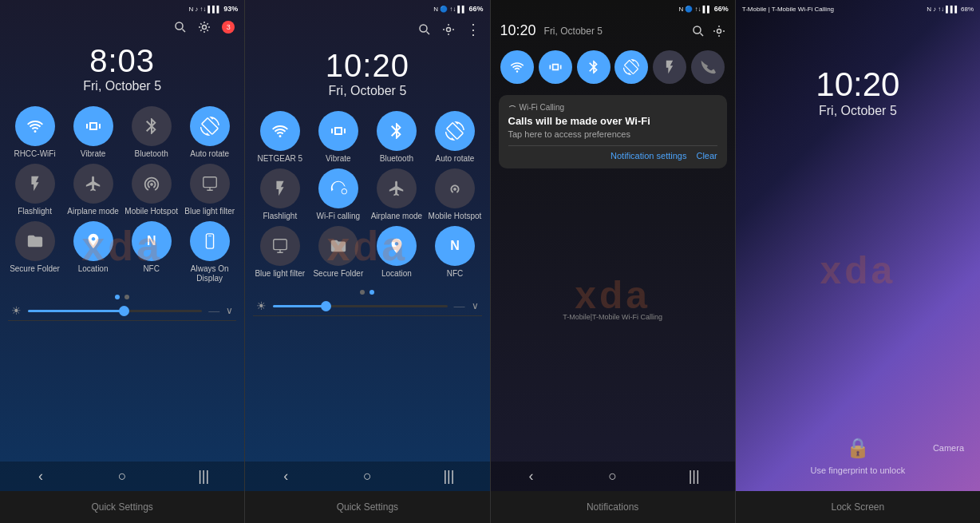  I want to click on tile-folder-1: Secure Folder, so click(35, 252).